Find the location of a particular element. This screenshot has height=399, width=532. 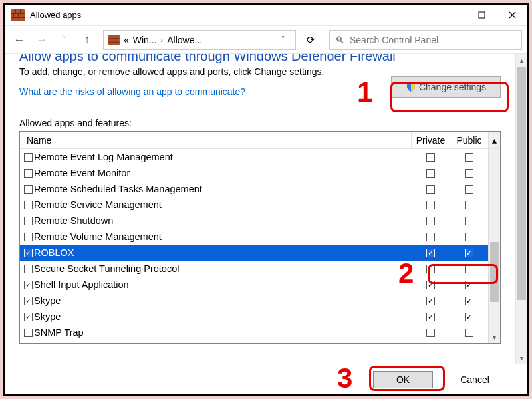

list-scrollbar-thumb is located at coordinates (495, 272).